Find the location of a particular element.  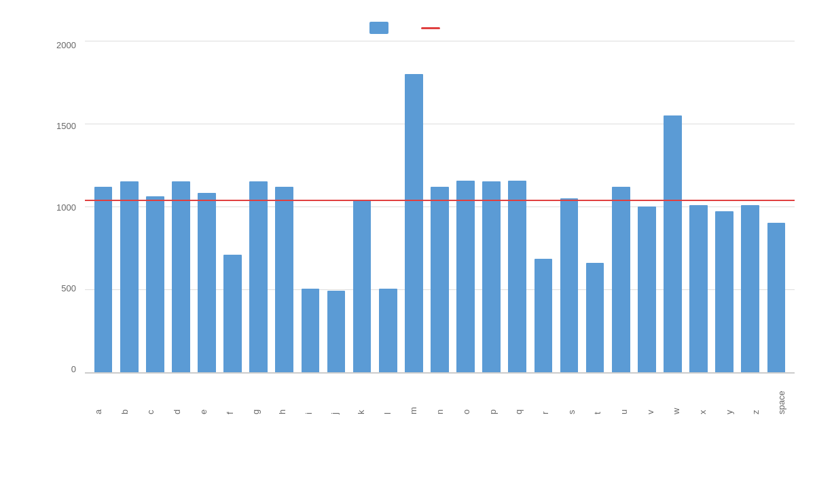

bar-t is located at coordinates (595, 318).